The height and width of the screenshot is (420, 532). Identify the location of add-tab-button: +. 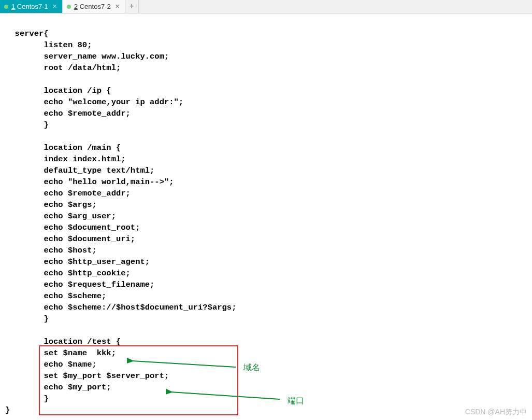
(132, 6).